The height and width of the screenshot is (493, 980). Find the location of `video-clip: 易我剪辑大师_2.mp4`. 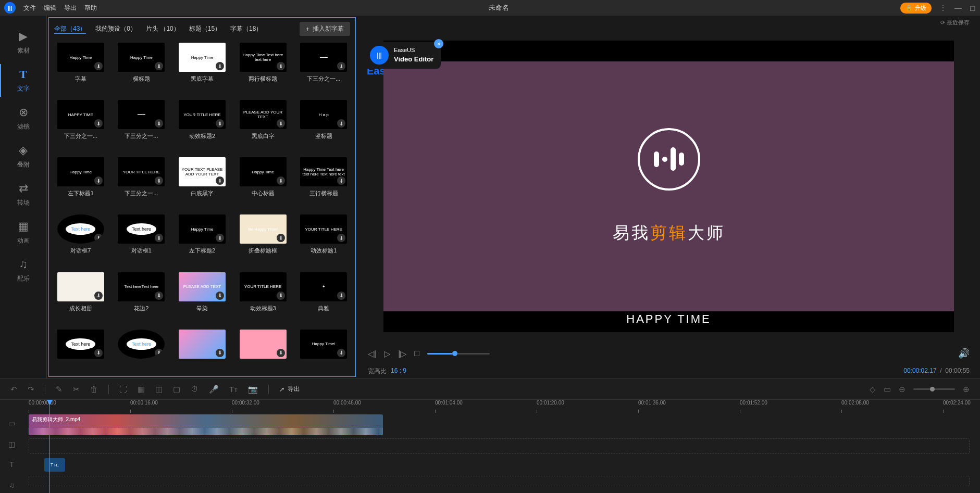

video-clip: 易我剪辑大师_2.mp4 is located at coordinates (206, 425).